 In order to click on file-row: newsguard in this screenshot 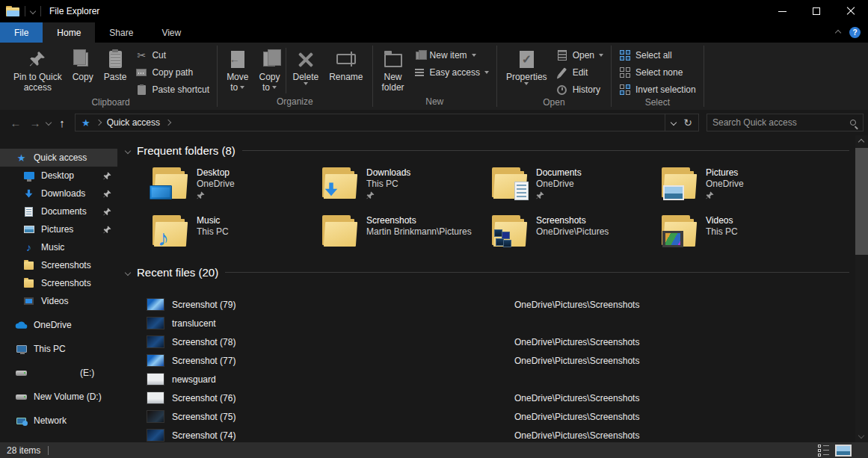, I will do `click(486, 380)`.